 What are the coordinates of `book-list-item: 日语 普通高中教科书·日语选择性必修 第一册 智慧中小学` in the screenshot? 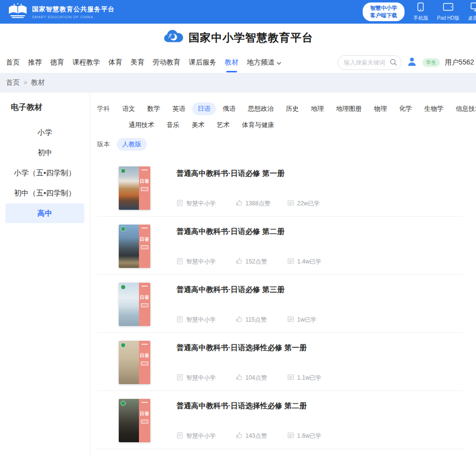 It's located at (280, 362).